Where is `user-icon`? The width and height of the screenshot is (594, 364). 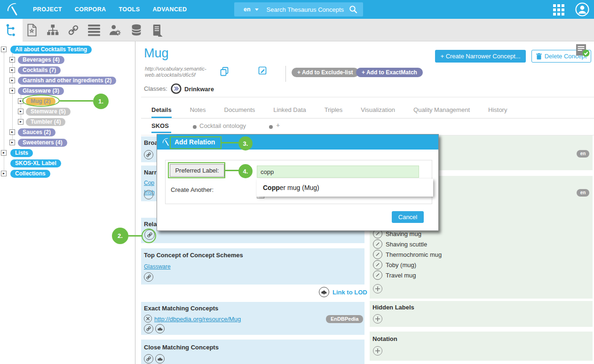 user-icon is located at coordinates (582, 9).